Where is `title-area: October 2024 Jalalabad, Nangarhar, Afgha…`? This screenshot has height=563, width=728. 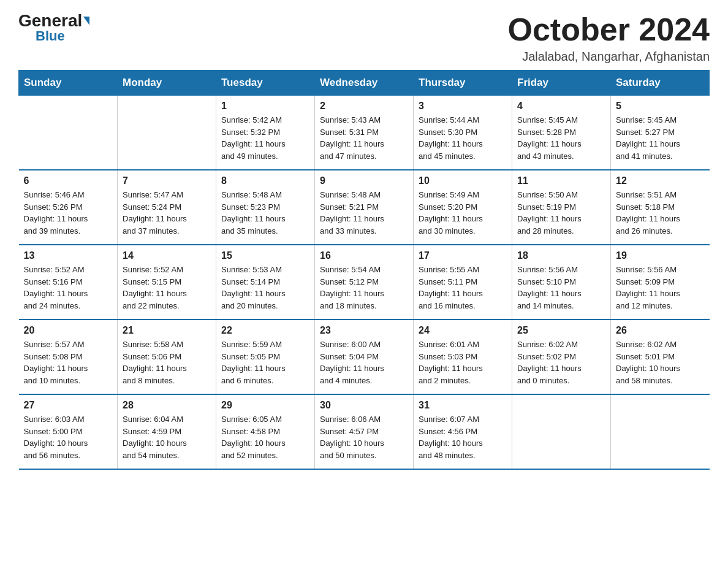 title-area: October 2024 Jalalabad, Nangarhar, Afgha… is located at coordinates (609, 38).